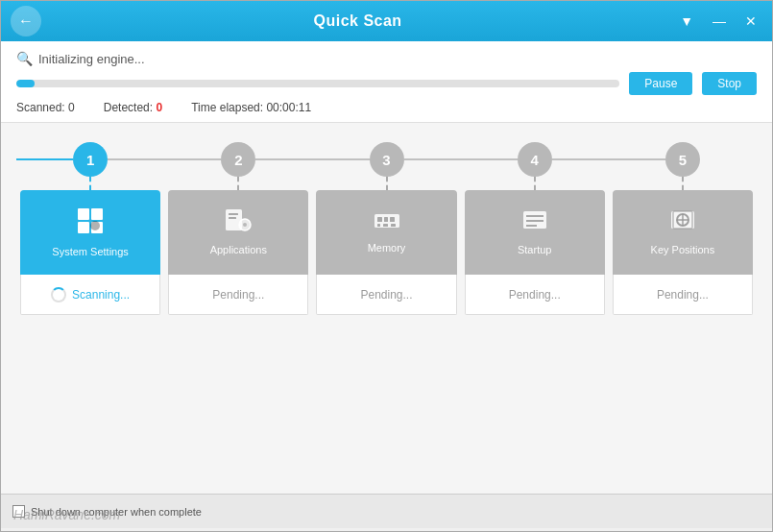  I want to click on search-icon: 🔍, so click(25, 59).